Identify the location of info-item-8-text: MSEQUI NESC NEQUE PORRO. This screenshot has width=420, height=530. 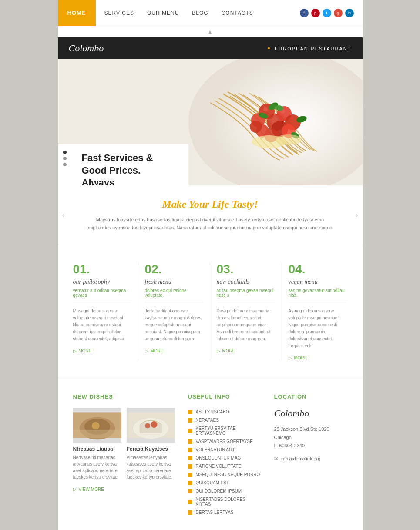
(228, 474).